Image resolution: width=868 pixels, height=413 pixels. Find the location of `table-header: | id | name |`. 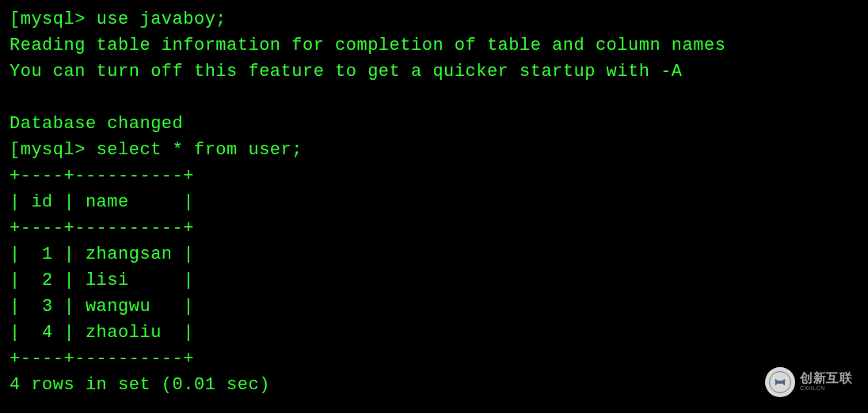

table-header: | id | name | is located at coordinates (434, 203).